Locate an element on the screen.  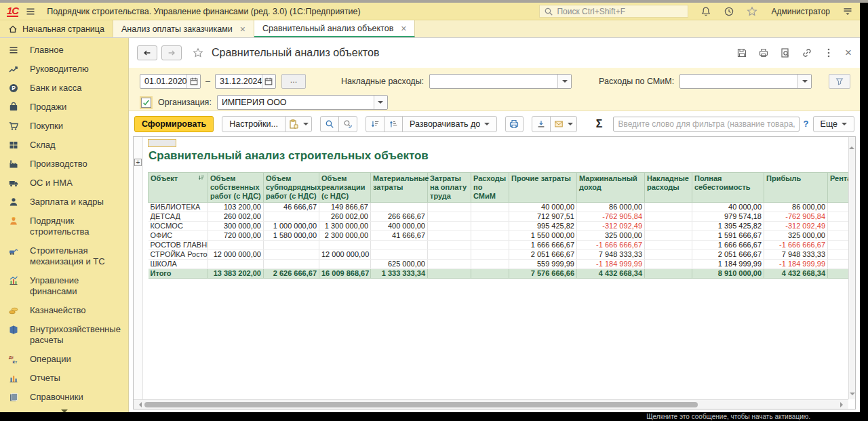
find-button is located at coordinates (330, 124).